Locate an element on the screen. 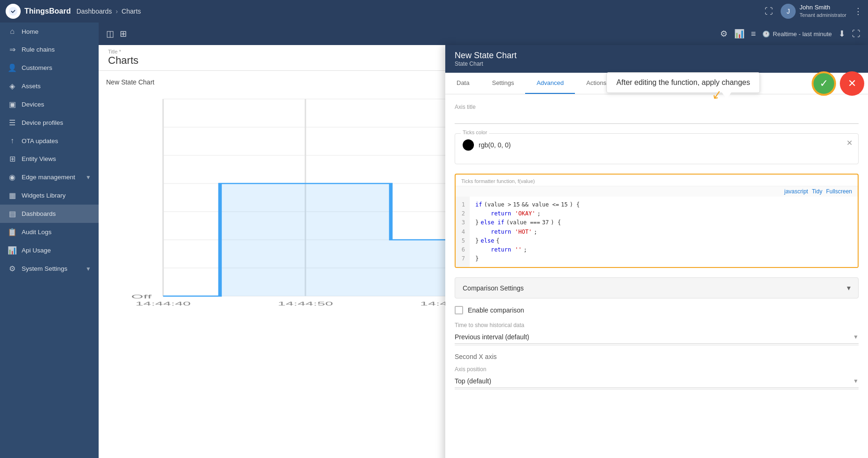  sidebar-label-dashboards: Dashboards is located at coordinates (39, 214).